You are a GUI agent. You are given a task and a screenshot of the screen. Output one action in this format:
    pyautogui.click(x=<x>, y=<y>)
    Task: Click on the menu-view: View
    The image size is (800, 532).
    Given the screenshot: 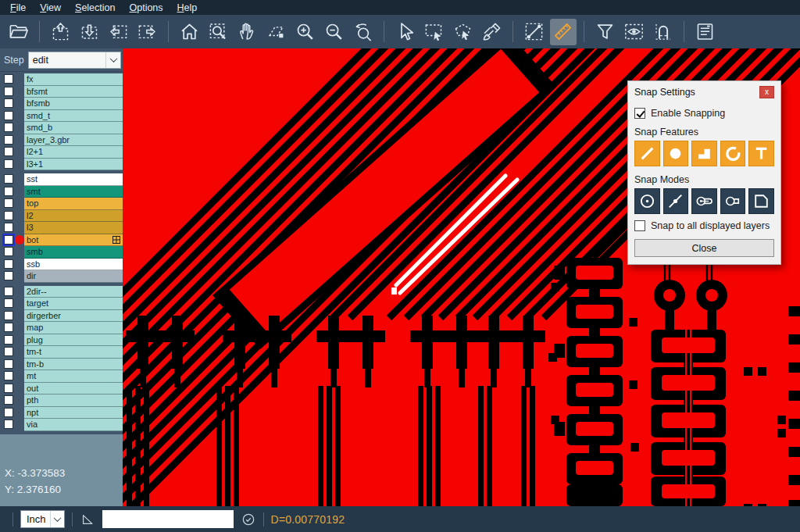 What is the action you would take?
    pyautogui.click(x=50, y=8)
    